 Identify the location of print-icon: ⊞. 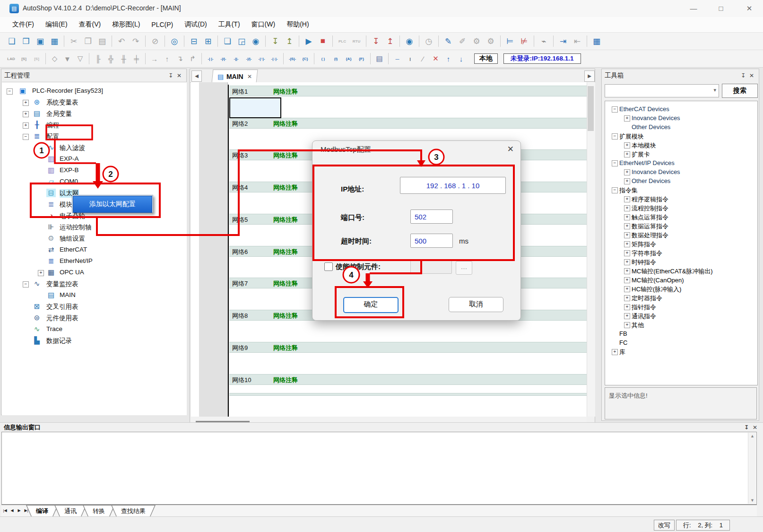
(208, 41).